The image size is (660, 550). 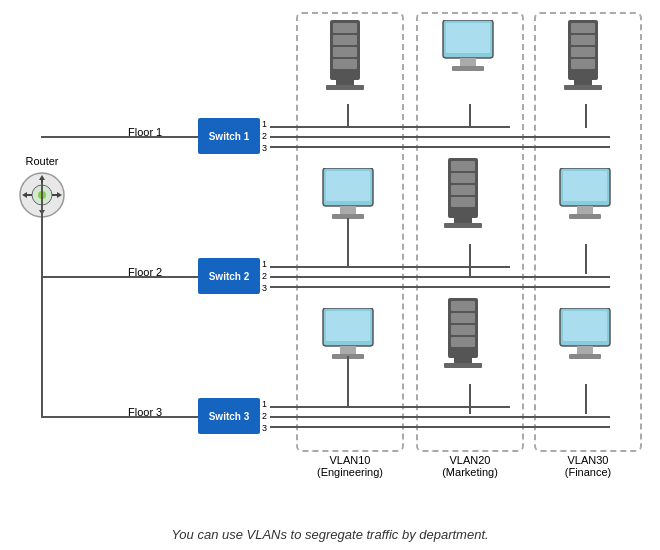 What do you see at coordinates (264, 136) in the screenshot?
I see `switch1-ports: 1 2 3` at bounding box center [264, 136].